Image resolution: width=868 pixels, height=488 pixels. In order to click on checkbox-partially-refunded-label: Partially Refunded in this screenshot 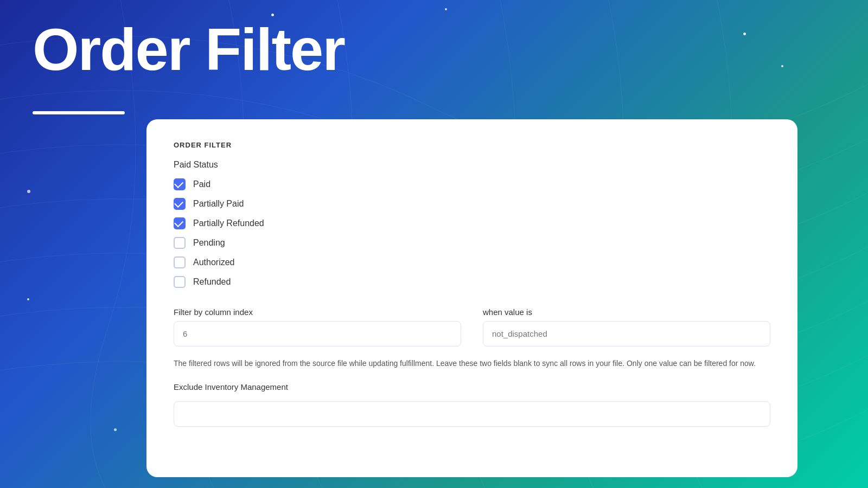, I will do `click(229, 223)`.